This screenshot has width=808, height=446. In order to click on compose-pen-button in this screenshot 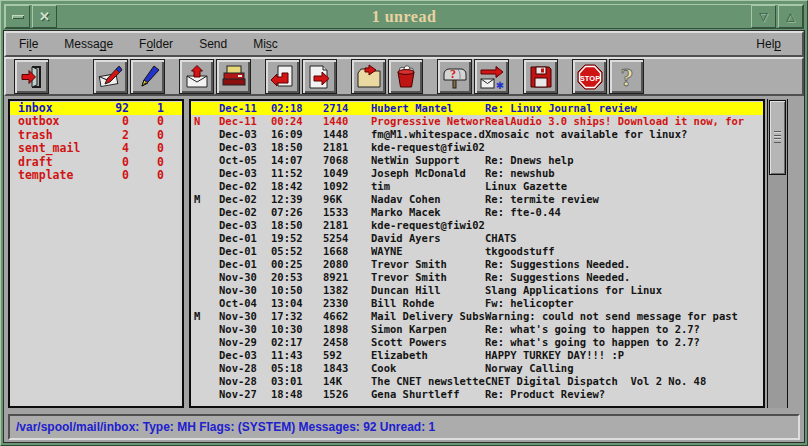, I will do `click(148, 76)`.